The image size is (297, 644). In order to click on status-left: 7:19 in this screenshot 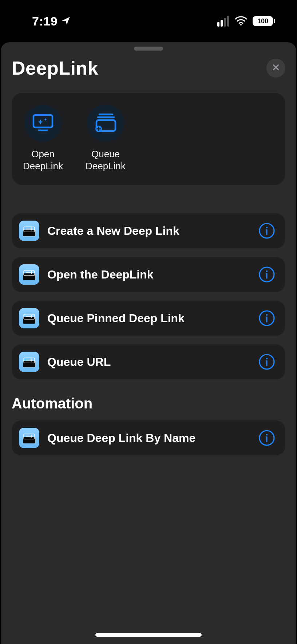, I will do `click(51, 21)`.